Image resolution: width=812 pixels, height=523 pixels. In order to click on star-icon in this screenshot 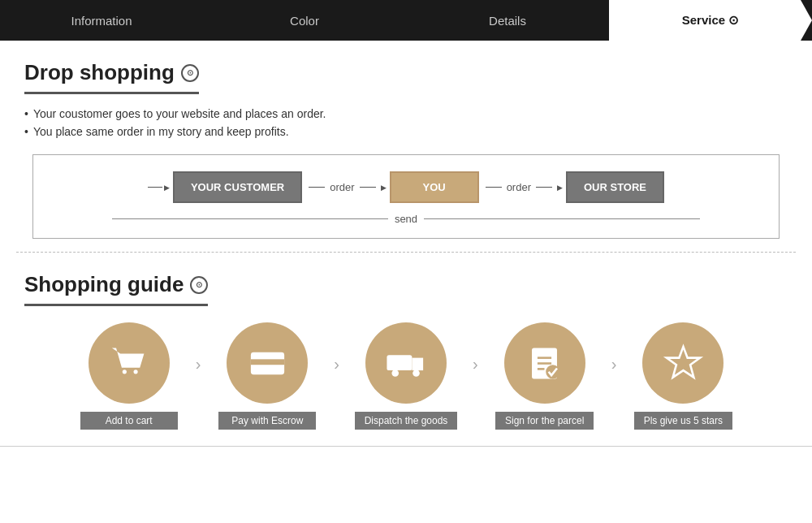, I will do `click(684, 364)`.